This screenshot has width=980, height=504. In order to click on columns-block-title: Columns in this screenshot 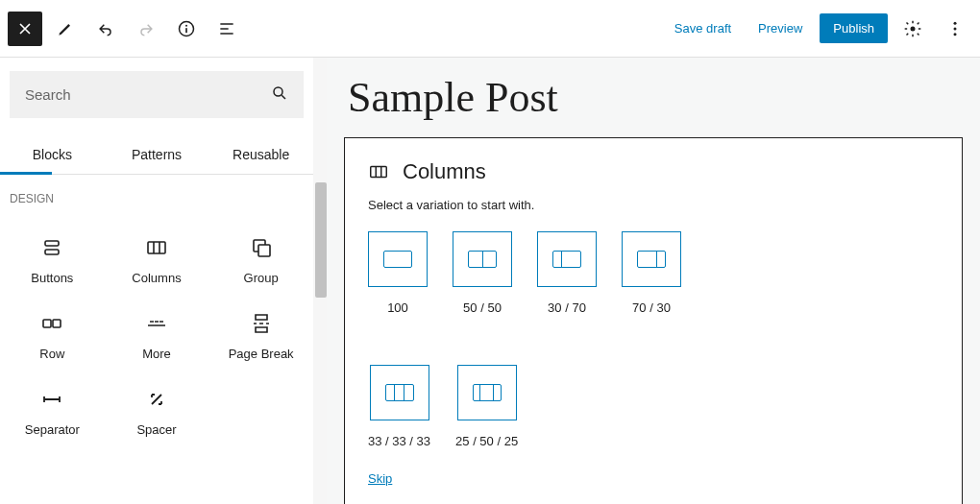, I will do `click(444, 172)`.